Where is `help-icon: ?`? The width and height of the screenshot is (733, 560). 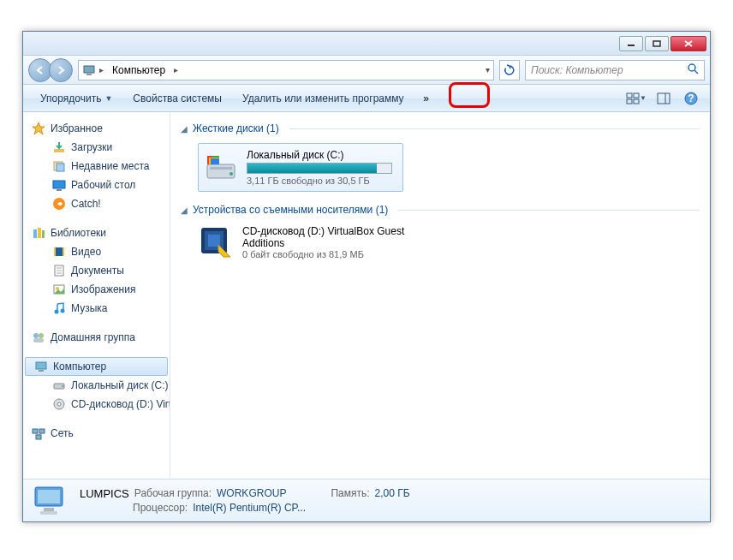 help-icon: ? is located at coordinates (691, 98).